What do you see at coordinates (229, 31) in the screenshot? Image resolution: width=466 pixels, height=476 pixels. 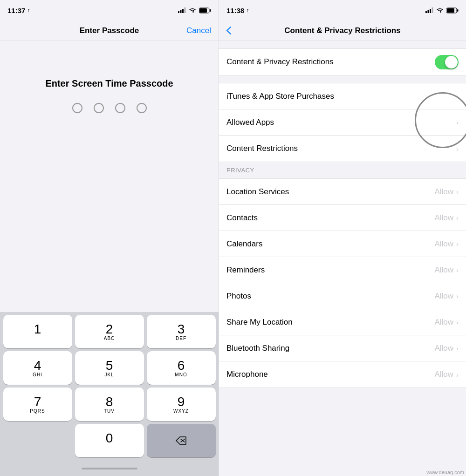 I see `back-button` at bounding box center [229, 31].